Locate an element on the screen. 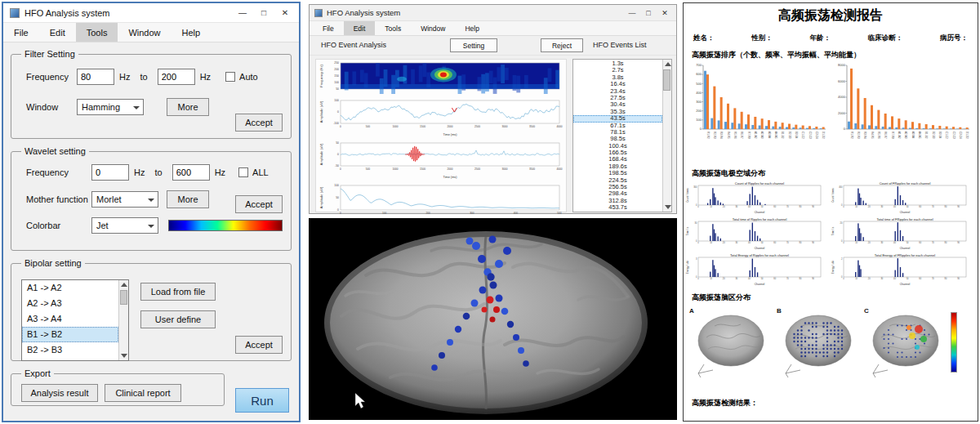 The width and height of the screenshot is (980, 424). load-from-file-button: Load from file is located at coordinates (178, 292).